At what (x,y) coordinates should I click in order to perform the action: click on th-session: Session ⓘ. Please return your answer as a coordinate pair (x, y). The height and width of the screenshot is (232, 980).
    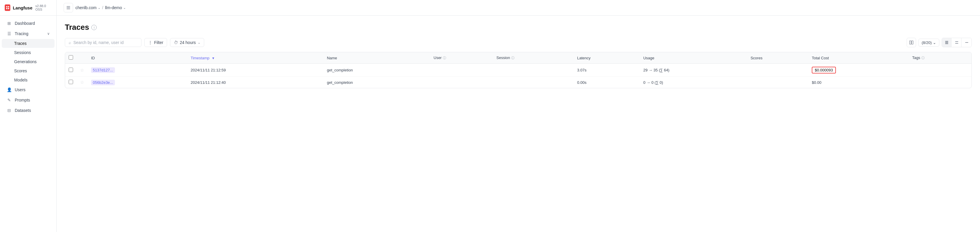
    Looking at the image, I should click on (533, 58).